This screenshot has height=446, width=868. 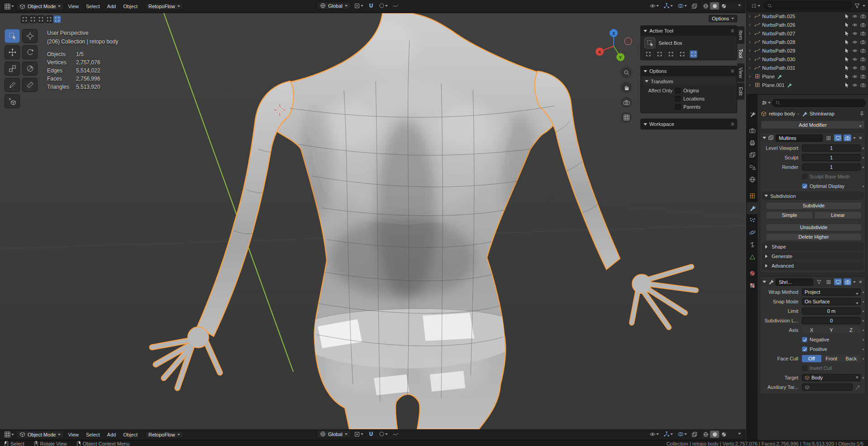 I want to click on close-modifier-icon: ×, so click(x=860, y=282).